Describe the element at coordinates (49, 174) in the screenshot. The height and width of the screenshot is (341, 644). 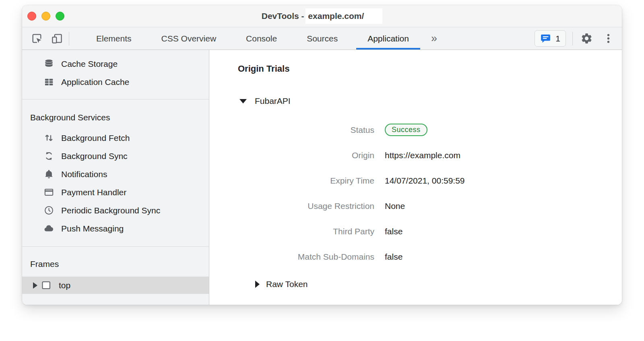
I see `bell-icon` at that location.